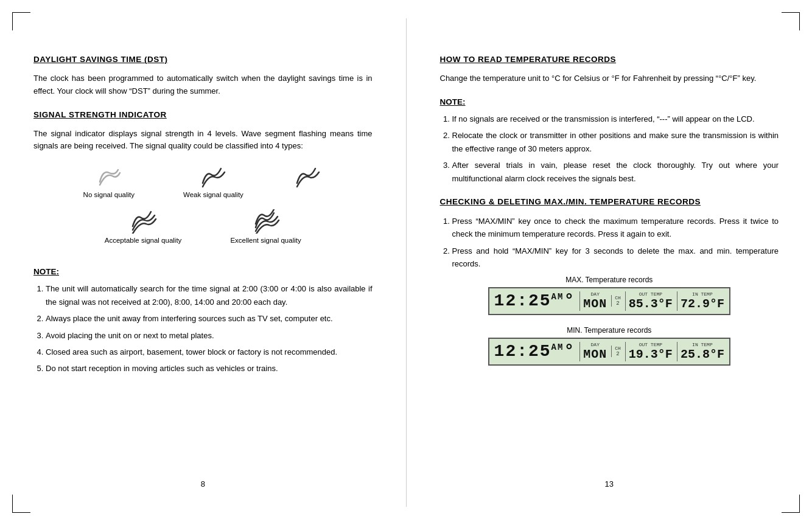 The width and height of the screenshot is (812, 525). What do you see at coordinates (651, 304) in the screenshot?
I see `max-out-temp-value: 85.3°F` at bounding box center [651, 304].